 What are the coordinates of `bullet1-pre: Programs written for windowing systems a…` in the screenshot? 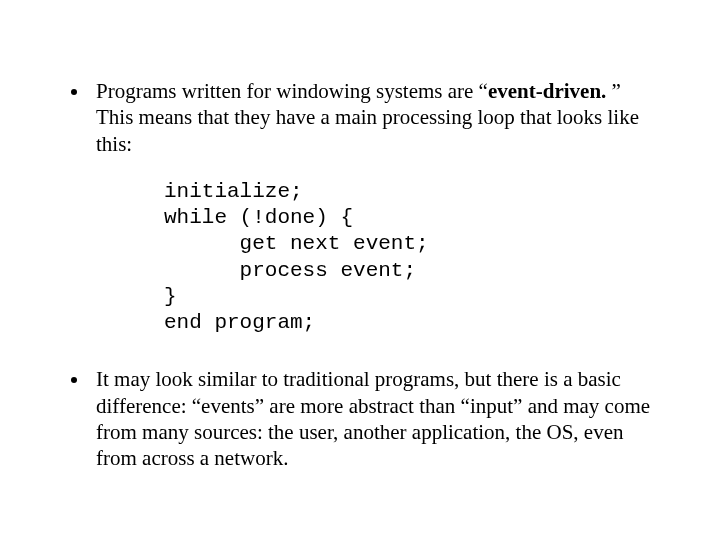 It's located at (292, 91).